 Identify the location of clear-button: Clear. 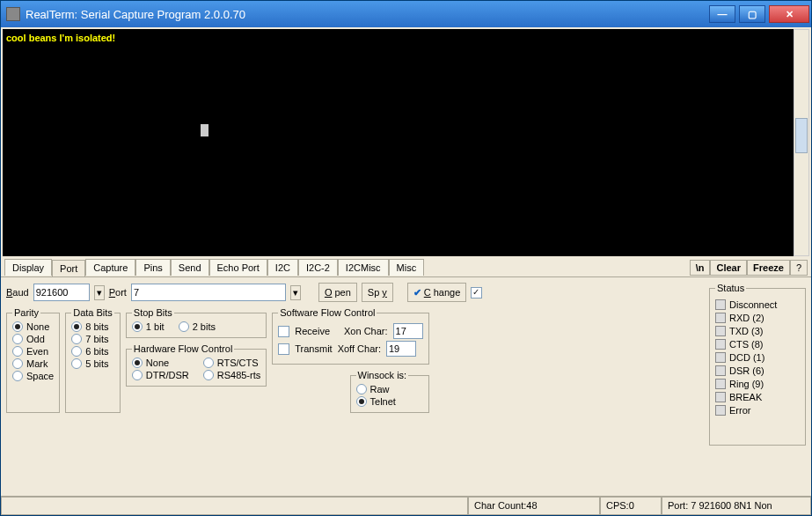
(728, 268).